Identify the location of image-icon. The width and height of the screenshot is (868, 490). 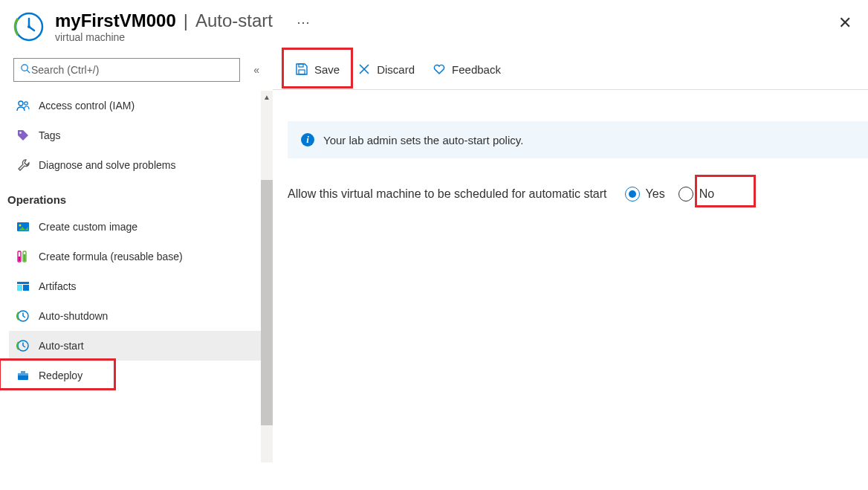
(23, 227).